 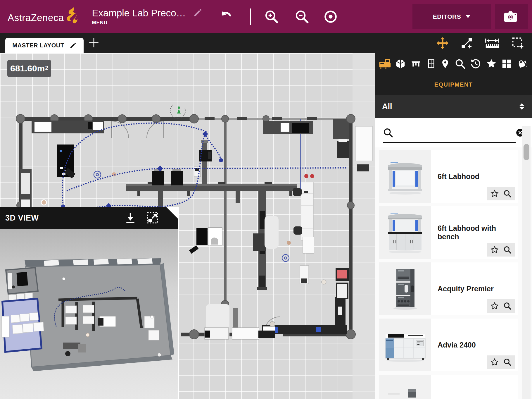 I want to click on top-bar: AstraZeneca Example Lab Preco… MENU EDIT…, so click(x=266, y=16).